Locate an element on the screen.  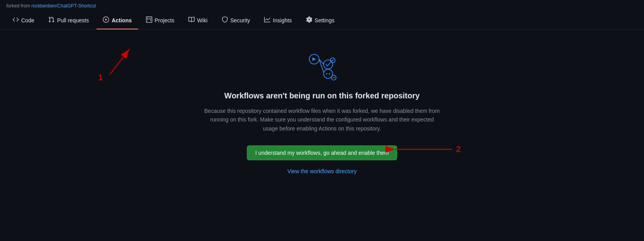
tab-code: Code is located at coordinates (24, 20).